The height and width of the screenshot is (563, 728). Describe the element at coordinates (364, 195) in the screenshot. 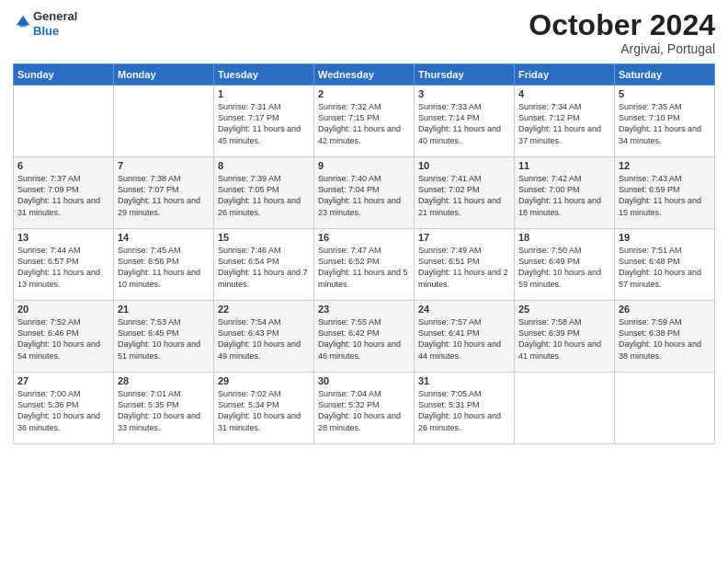

I see `day-info: Sunrise: 7:40 AM Sunset: 7:04 PM Dayligh…` at that location.